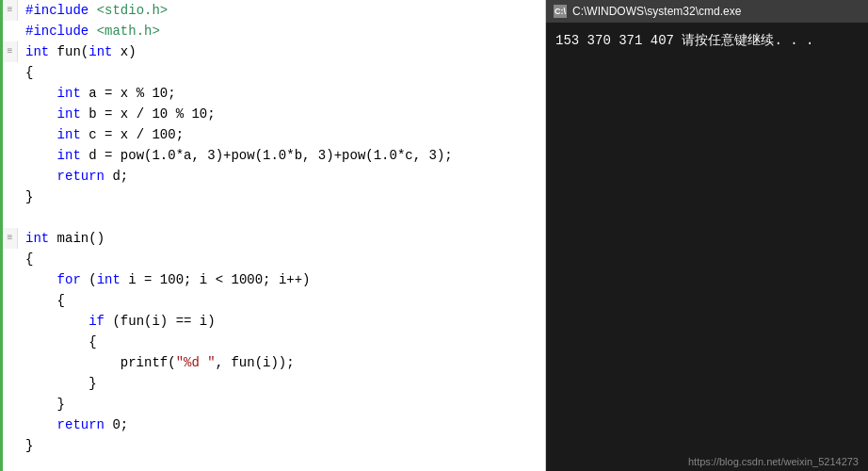 The width and height of the screenshot is (868, 471). Describe the element at coordinates (88, 31) in the screenshot. I see `line-content-2: #include <math.h>` at that location.